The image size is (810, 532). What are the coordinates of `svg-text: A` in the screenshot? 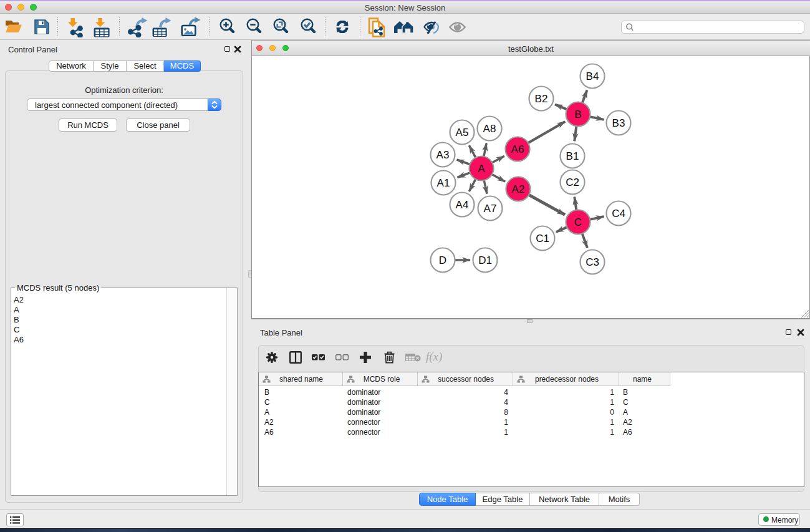 It's located at (481, 168).